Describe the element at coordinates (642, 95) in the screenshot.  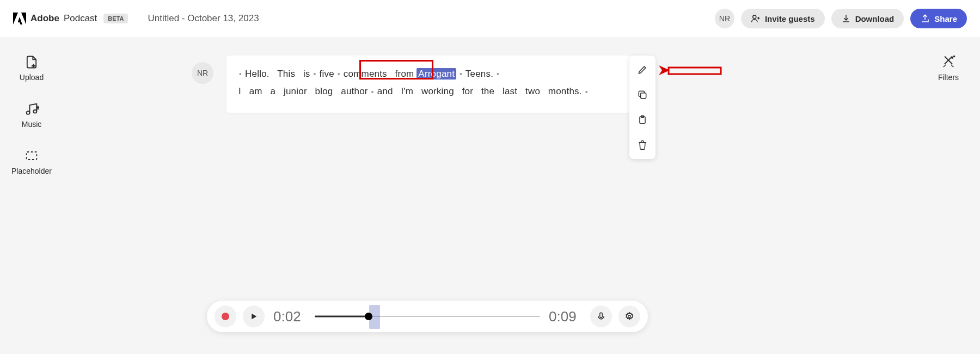
I see `copy-icon` at that location.